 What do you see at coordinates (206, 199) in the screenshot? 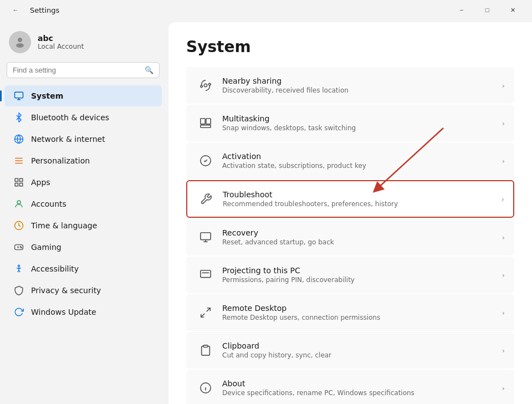
I see `troubleshoot-icon` at bounding box center [206, 199].